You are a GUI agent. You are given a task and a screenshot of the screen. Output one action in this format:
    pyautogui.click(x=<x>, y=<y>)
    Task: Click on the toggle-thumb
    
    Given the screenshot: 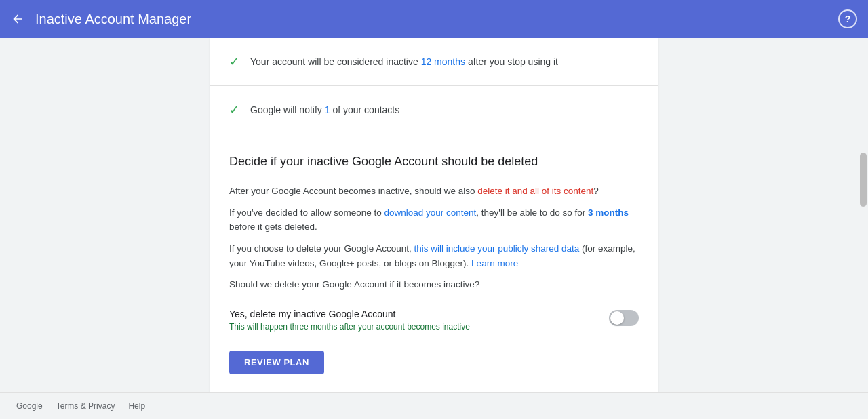 What is the action you would take?
    pyautogui.click(x=617, y=318)
    